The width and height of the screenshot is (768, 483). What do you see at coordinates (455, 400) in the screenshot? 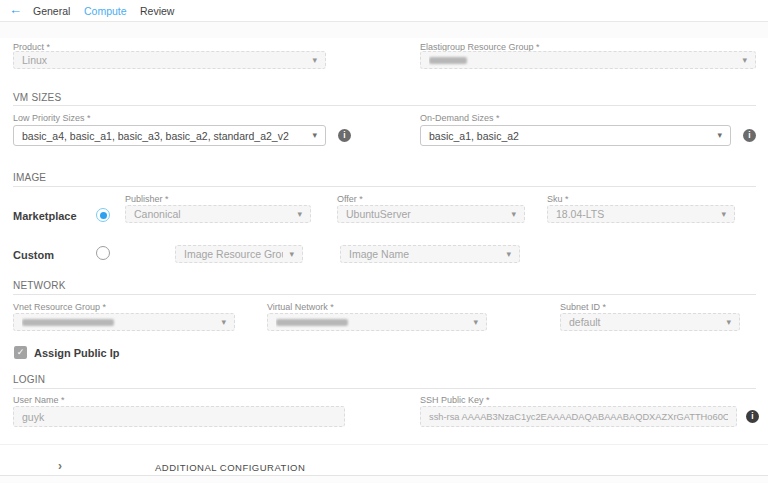
I see `ssh-public-key-label: SSH Public Key *` at bounding box center [455, 400].